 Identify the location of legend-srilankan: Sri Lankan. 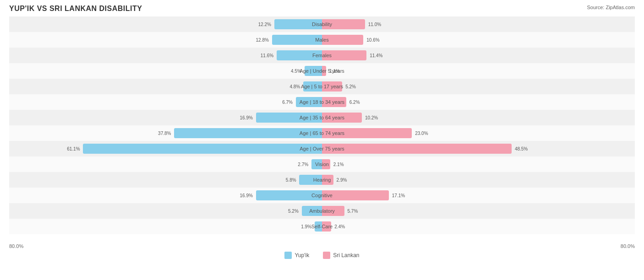
(341, 255).